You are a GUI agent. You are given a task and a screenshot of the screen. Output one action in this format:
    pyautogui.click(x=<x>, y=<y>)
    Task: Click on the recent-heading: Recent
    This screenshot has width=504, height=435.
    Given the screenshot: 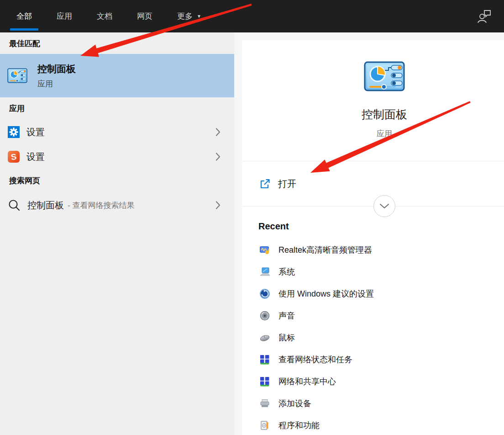 What is the action you would take?
    pyautogui.click(x=274, y=227)
    